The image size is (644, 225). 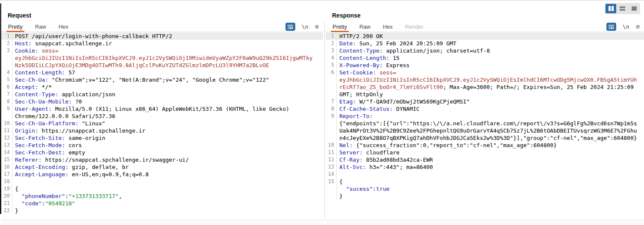 What do you see at coordinates (485, 167) in the screenshot?
I see `code-line: 13Alt-Svc: h3=":443"; ma=86400` at bounding box center [485, 167].